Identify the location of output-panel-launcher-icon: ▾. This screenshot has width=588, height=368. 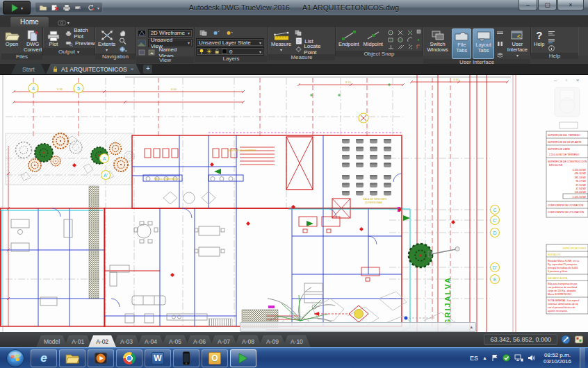
(78, 51).